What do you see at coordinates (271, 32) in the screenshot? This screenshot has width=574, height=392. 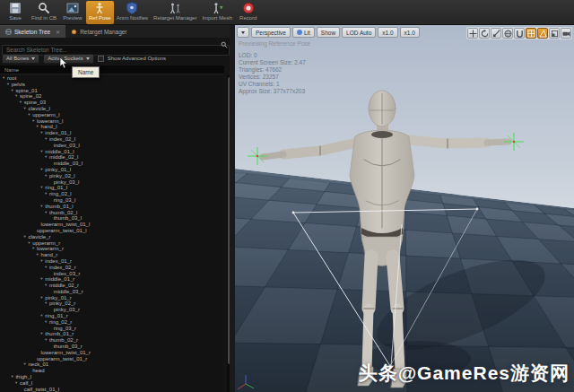 I see `perspective-button: Perspective` at bounding box center [271, 32].